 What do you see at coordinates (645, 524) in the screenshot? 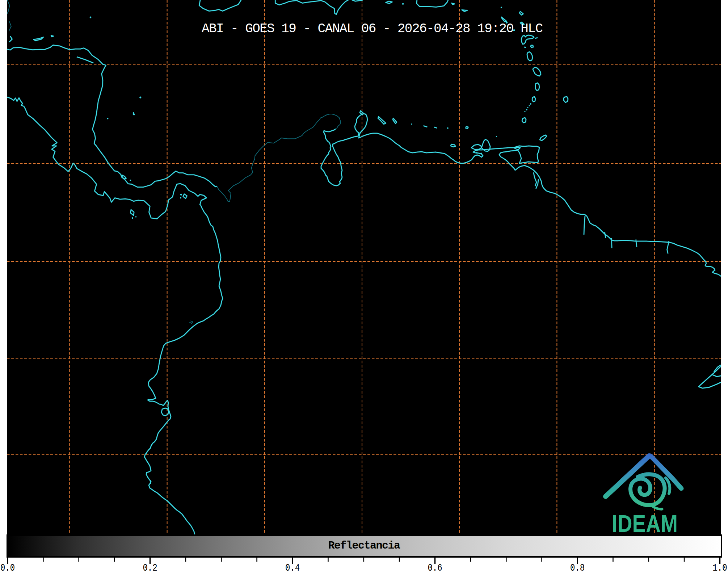
I see `svg-text: IDEAM` at bounding box center [645, 524].